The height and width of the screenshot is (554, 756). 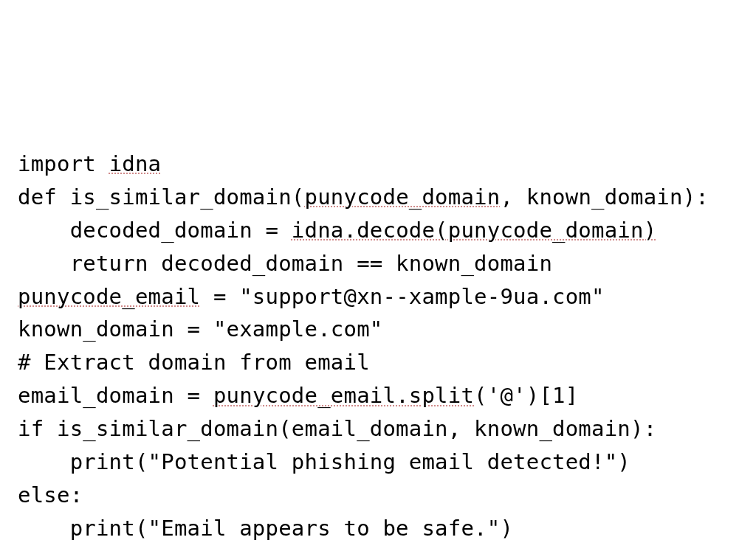 I want to click on code-segment: email_domain =, so click(x=115, y=395).